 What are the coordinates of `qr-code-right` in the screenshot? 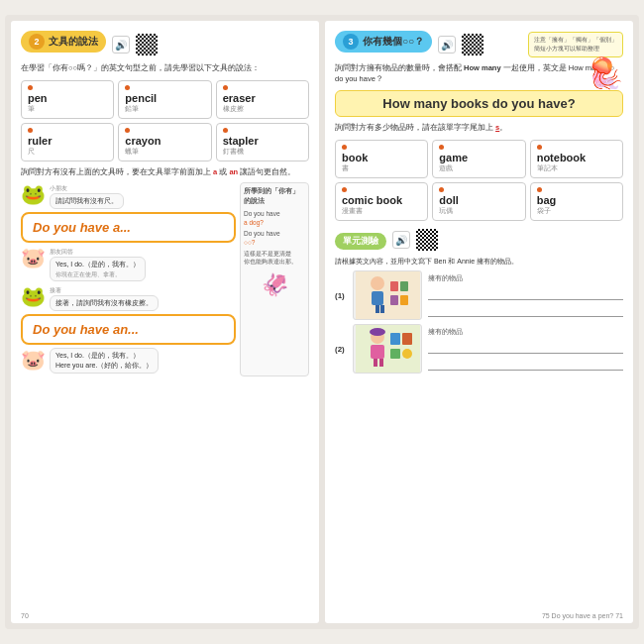 It's located at (473, 45).